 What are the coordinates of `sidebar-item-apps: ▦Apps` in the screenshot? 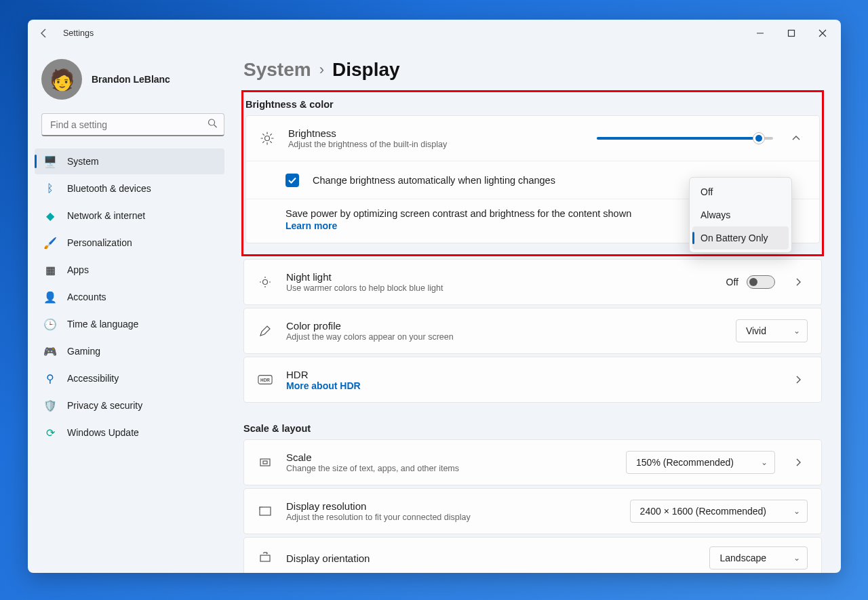 It's located at (130, 270).